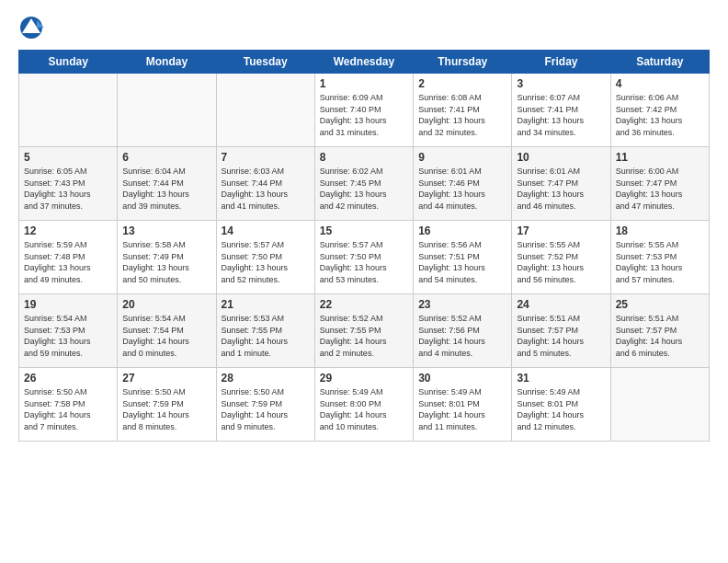  I want to click on calendar-cell: 16Sunrise: 5:56 AM Sunset: 7:51 PM Dayli…, so click(463, 258).